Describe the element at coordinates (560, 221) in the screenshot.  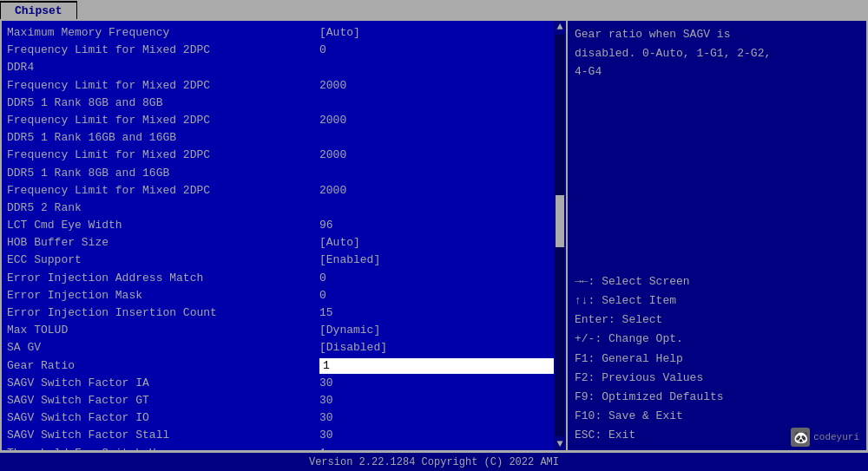
I see `scrollbar-thumb` at that location.